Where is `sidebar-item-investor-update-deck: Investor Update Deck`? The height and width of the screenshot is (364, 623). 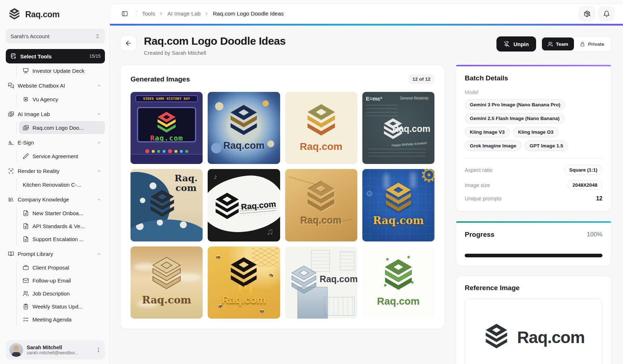 sidebar-item-investor-update-deck: Investor Update Deck is located at coordinates (62, 71).